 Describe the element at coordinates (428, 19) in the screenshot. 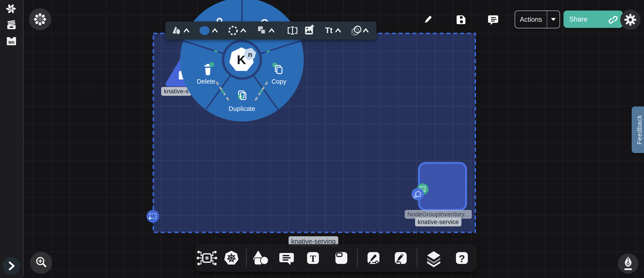

I see `edit-button` at that location.